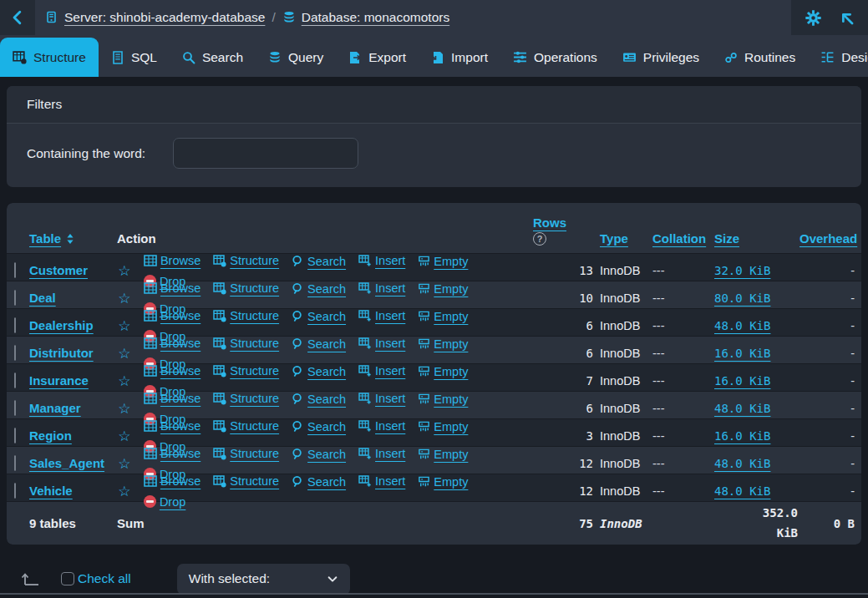 The image size is (868, 598). What do you see at coordinates (68, 579) in the screenshot?
I see `check-all-checkbox` at bounding box center [68, 579].